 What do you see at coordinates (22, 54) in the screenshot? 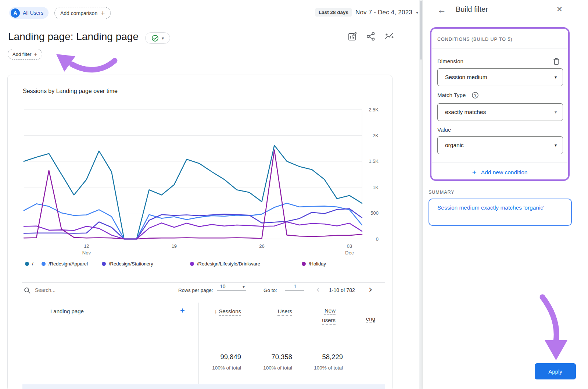
I see `add-filter-label: Add filter` at bounding box center [22, 54].